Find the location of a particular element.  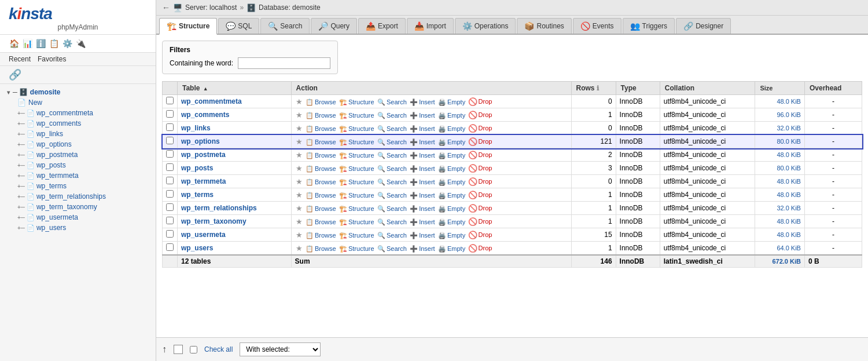

browse-link-wp_links: 📋 Browse is located at coordinates (321, 129).